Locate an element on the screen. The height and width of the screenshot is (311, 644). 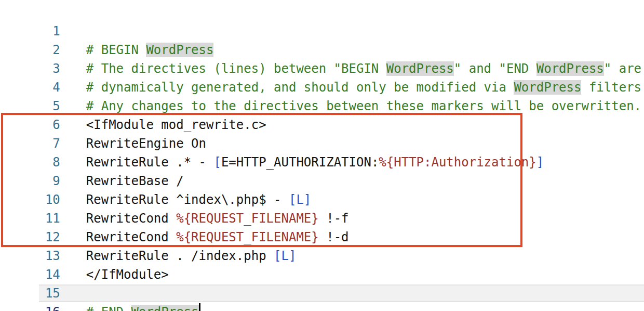
code-segment: RewriteRule ^index\.php$ - is located at coordinates (187, 200).